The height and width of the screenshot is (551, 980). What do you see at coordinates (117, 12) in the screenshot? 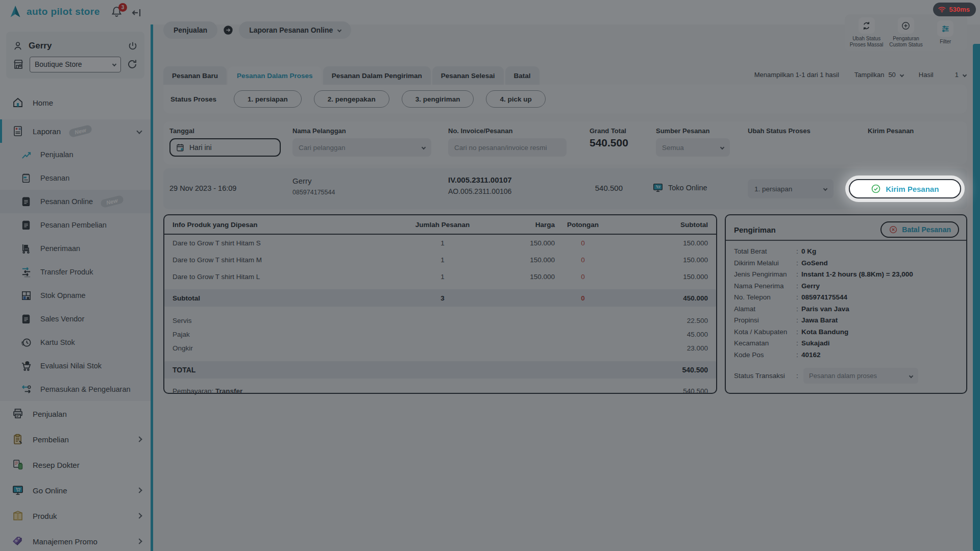
I see `notification-bell: 3` at bounding box center [117, 12].